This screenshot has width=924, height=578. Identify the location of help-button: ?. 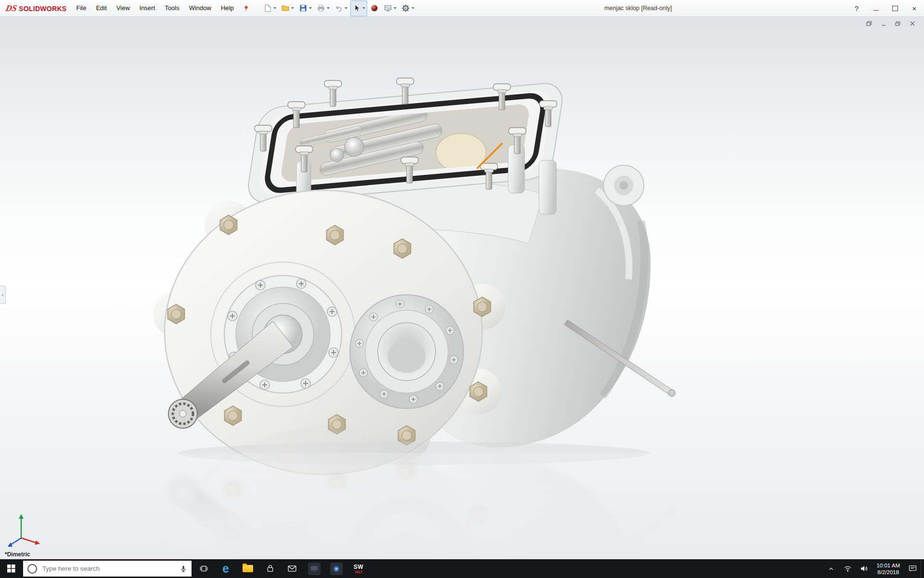
(857, 8).